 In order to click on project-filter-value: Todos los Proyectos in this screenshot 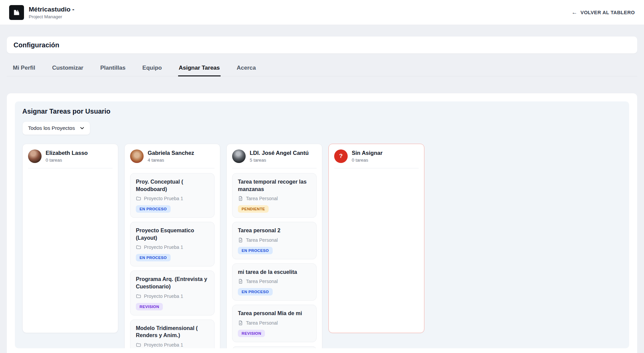, I will do `click(51, 128)`.